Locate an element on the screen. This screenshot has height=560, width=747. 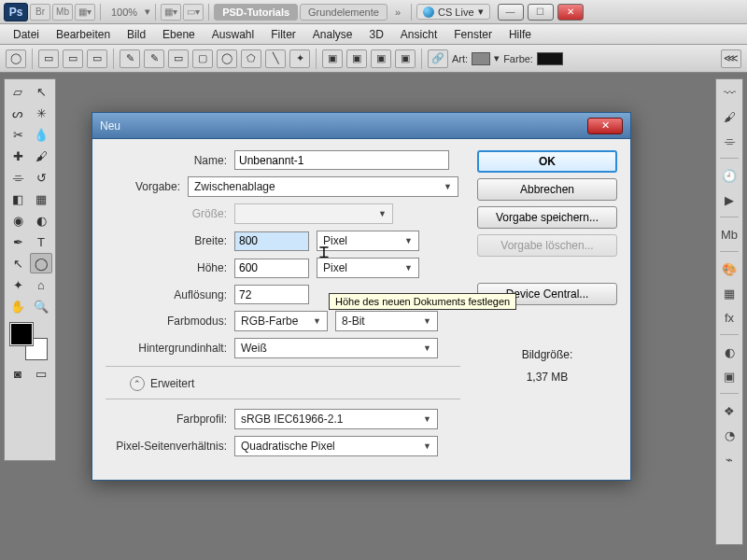
channels-panel-icon: ◔ is located at coordinates (729, 435).